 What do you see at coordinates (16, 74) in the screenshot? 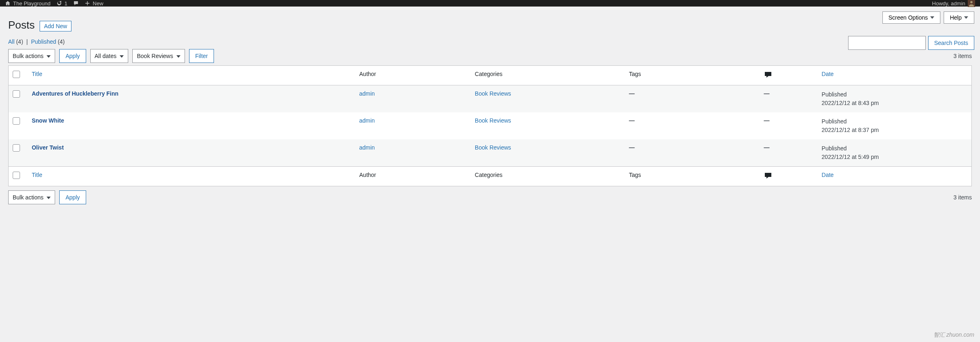
I see `select-all-checkbox-top` at bounding box center [16, 74].